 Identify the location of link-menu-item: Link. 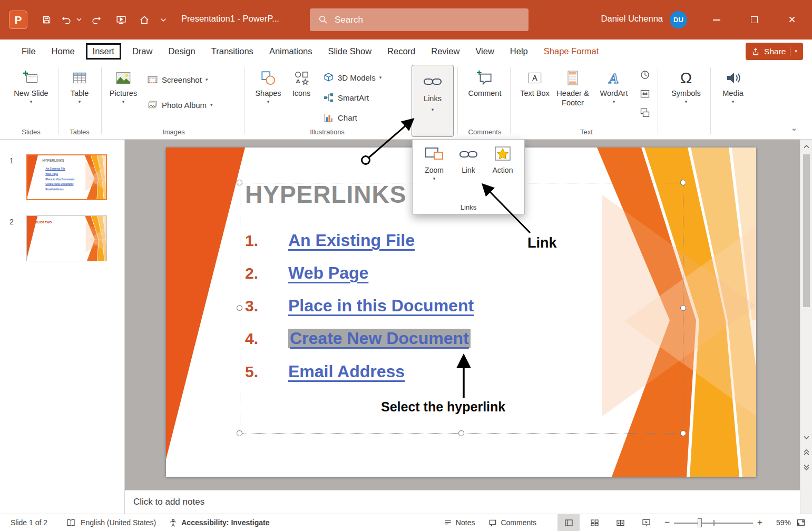
(468, 160).